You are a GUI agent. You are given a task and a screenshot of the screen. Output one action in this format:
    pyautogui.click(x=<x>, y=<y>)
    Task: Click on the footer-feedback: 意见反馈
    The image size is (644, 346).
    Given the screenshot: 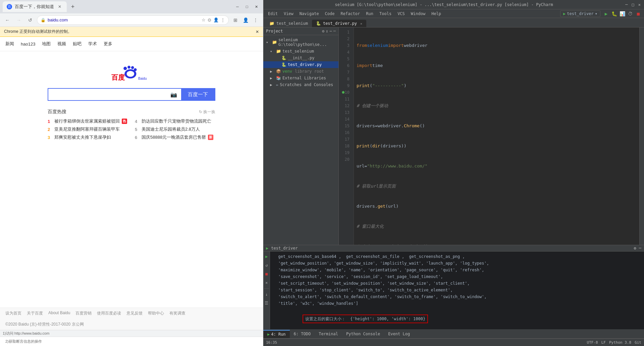 What is the action you would take?
    pyautogui.click(x=135, y=314)
    